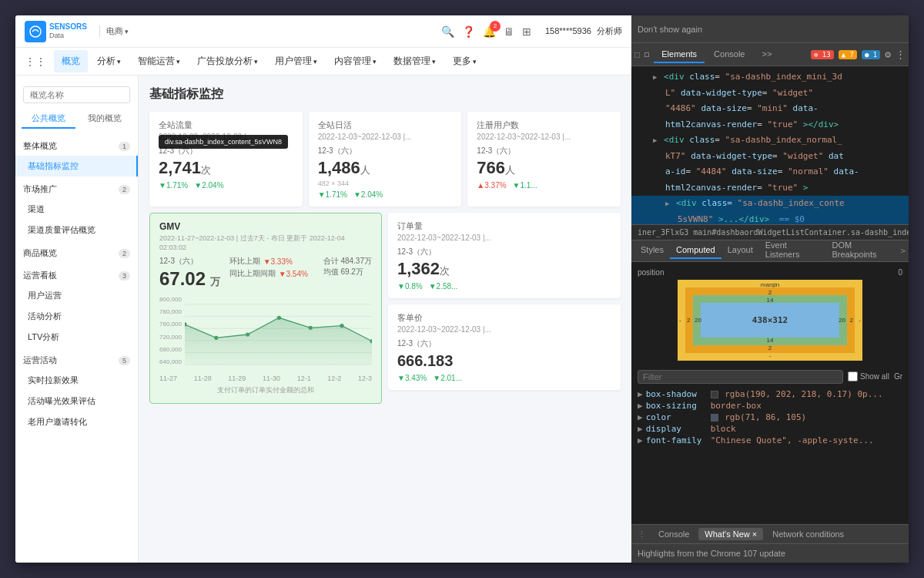 This screenshot has height=578, width=924. What do you see at coordinates (696, 250) in the screenshot?
I see `tab-computed: Computed` at bounding box center [696, 250].